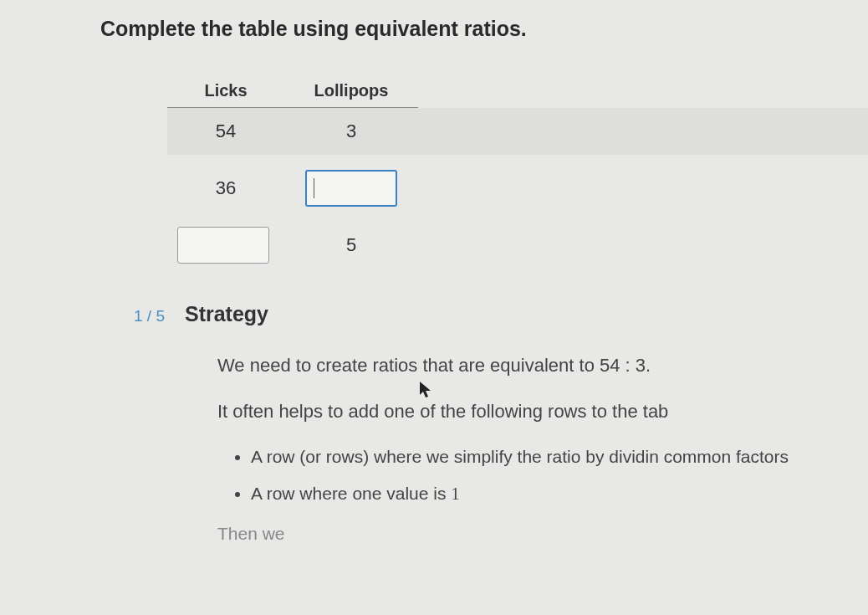 The width and height of the screenshot is (868, 615). Describe the element at coordinates (351, 494) in the screenshot. I see `bullet2-text: A row where one value is` at that location.